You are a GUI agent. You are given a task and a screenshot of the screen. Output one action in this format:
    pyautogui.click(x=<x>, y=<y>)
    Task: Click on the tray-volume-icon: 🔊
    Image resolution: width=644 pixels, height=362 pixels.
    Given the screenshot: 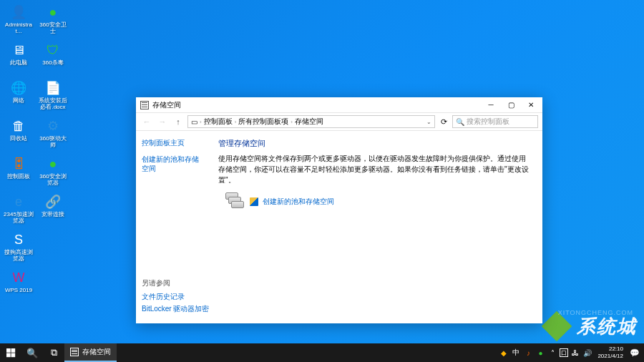 What is the action you would take?
    pyautogui.click(x=587, y=353)
    